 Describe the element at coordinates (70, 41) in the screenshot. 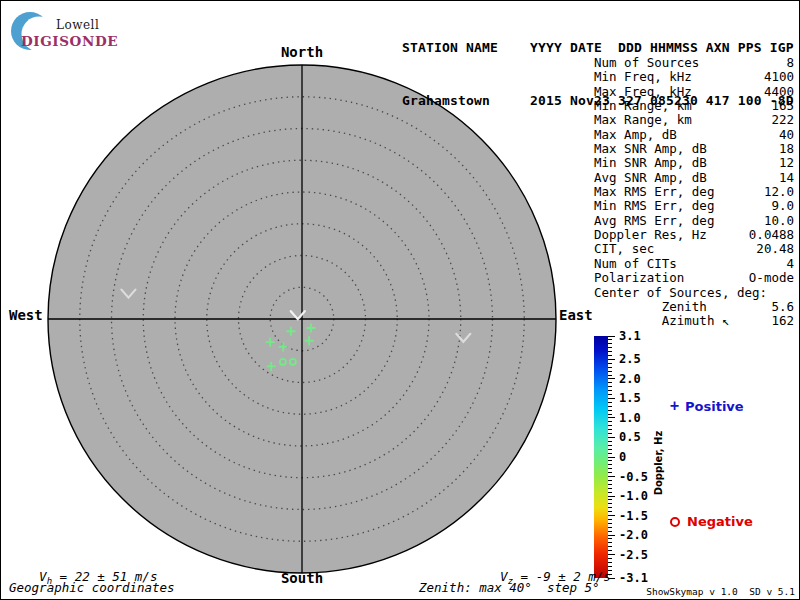

I see `logo-digisonde-text: DIGISONDE` at that location.